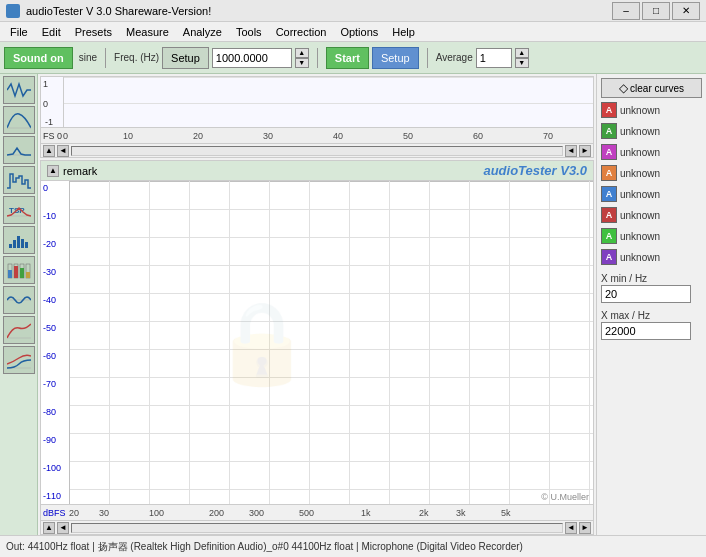 This screenshot has height=557, width=706. What do you see at coordinates (302, 53) in the screenshot?
I see `freq-spin-up: ▲` at bounding box center [302, 53].